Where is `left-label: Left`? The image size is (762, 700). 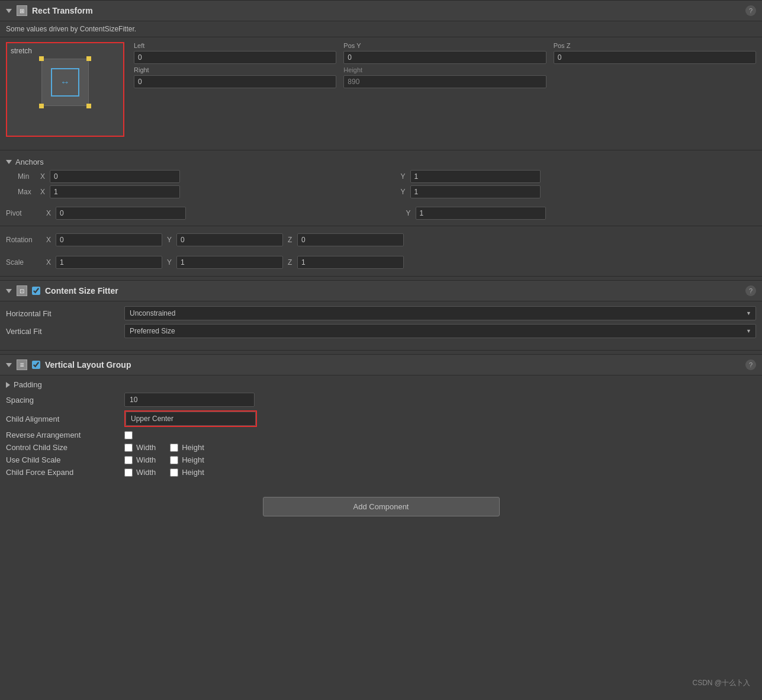 left-label: Left is located at coordinates (235, 46).